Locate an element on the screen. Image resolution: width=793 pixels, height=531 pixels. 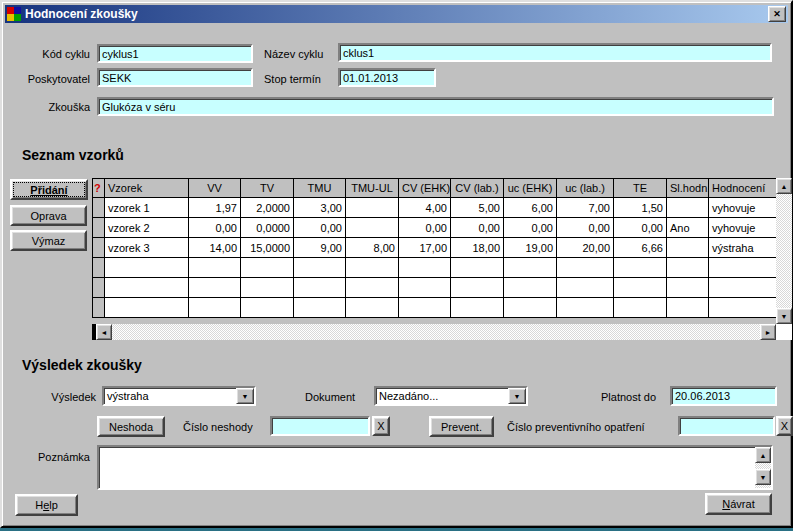
stop-termin-field: 01.01.2013 is located at coordinates (387, 78).